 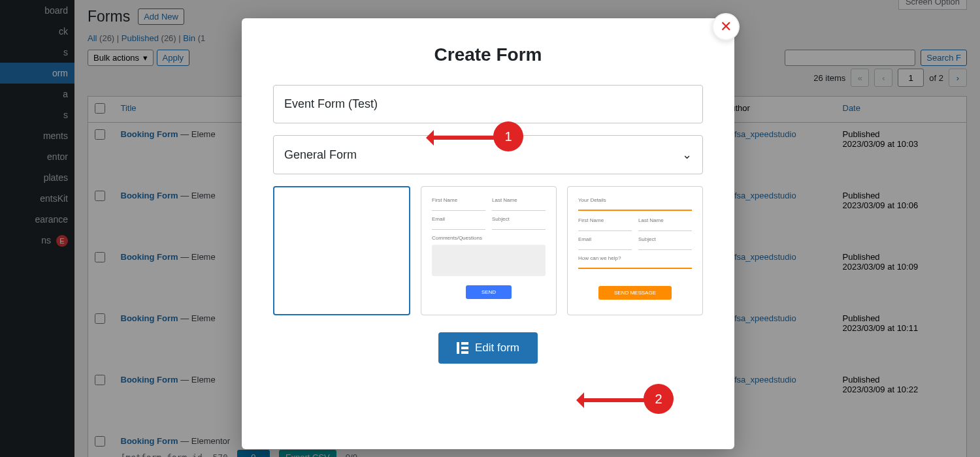 What do you see at coordinates (489, 251) in the screenshot?
I see `template-contact: First Name Last Name Email Subject Comme…` at bounding box center [489, 251].